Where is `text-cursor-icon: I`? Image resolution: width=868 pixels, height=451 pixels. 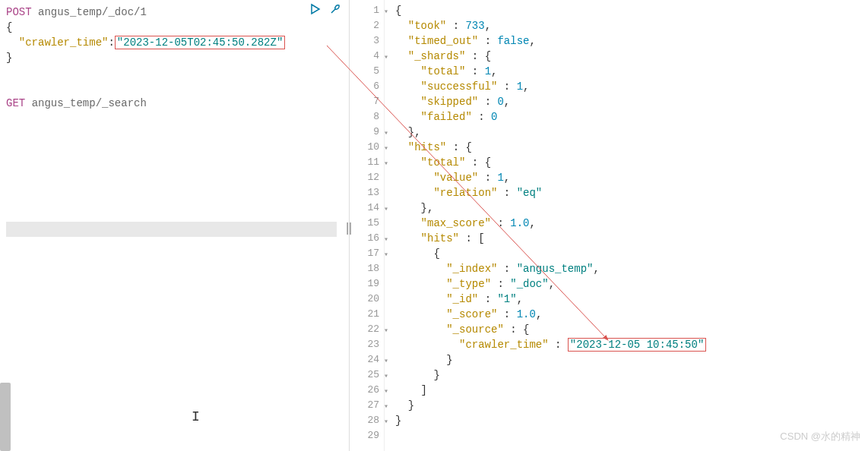 text-cursor-icon: I is located at coordinates (196, 417).